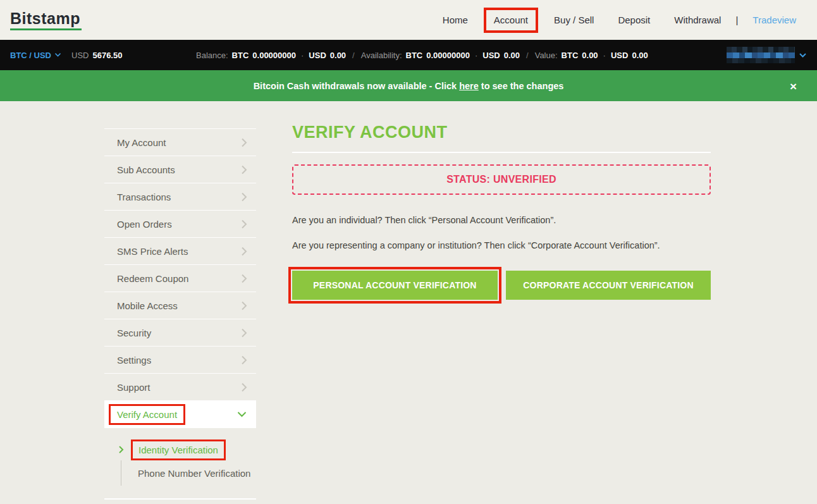  What do you see at coordinates (766, 55) in the screenshot?
I see `user-menu` at bounding box center [766, 55].